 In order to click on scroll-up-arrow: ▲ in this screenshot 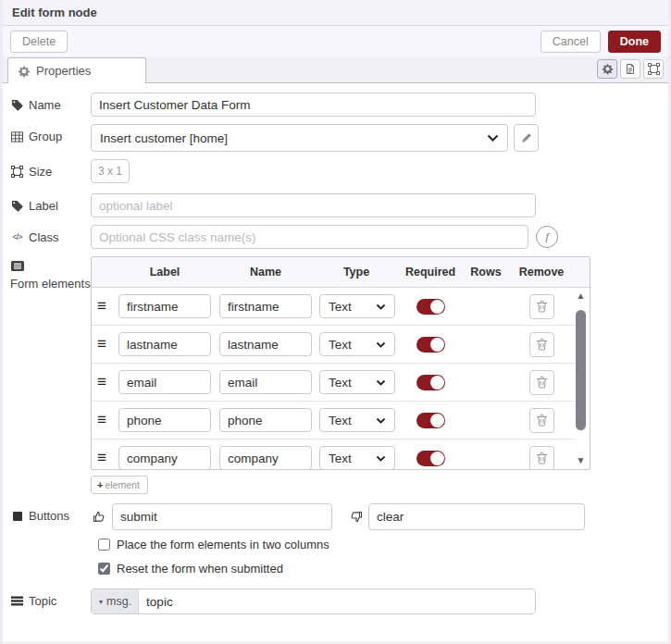, I will do `click(581, 296)`.